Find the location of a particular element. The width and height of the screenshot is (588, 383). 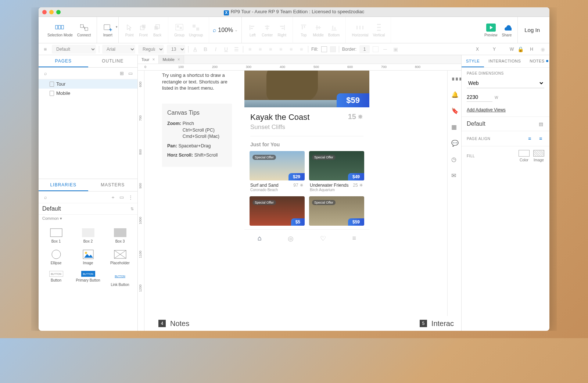

minimize-window is located at coordinates (51, 12).